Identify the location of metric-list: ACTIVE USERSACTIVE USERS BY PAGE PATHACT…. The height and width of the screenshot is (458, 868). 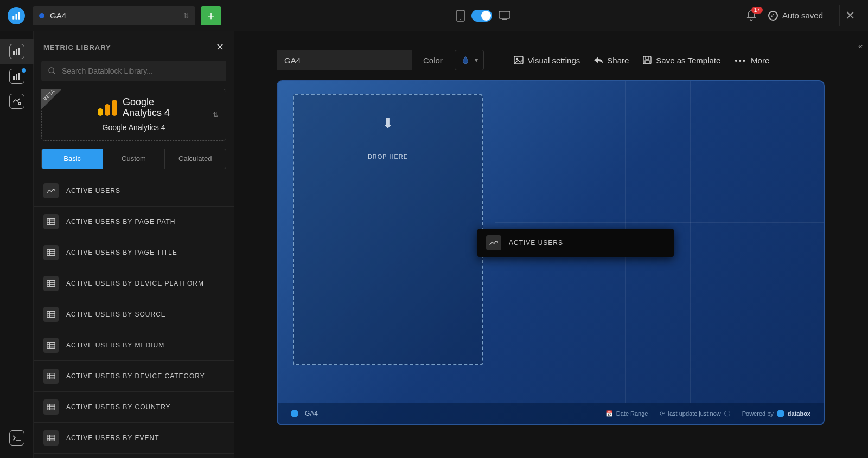
(133, 317).